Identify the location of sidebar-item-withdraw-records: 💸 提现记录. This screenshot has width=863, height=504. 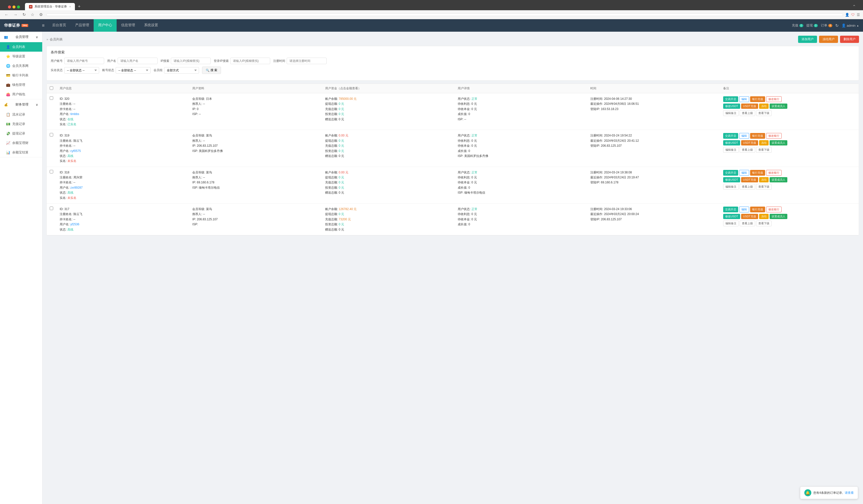
(21, 133).